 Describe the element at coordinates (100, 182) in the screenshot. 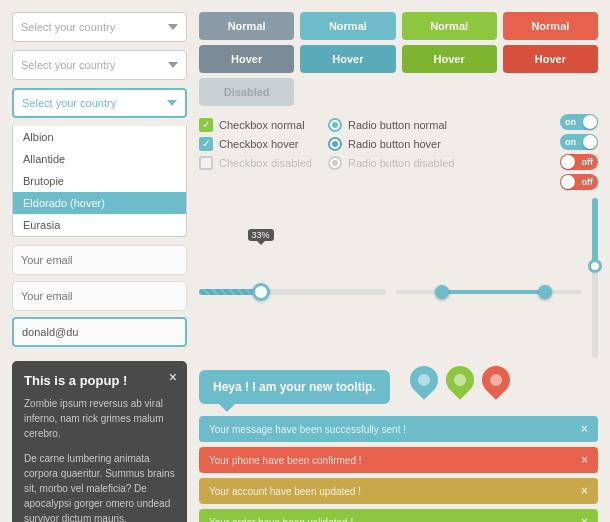

I see `dropdown-list: Albion Allantide Brutopie Eldorado (hove…` at that location.